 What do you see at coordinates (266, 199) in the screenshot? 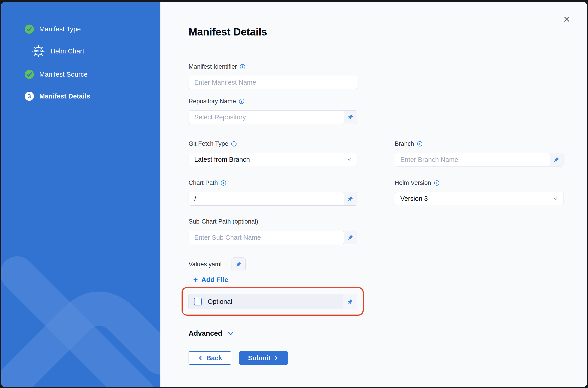
I see `chart-path-input` at bounding box center [266, 199].